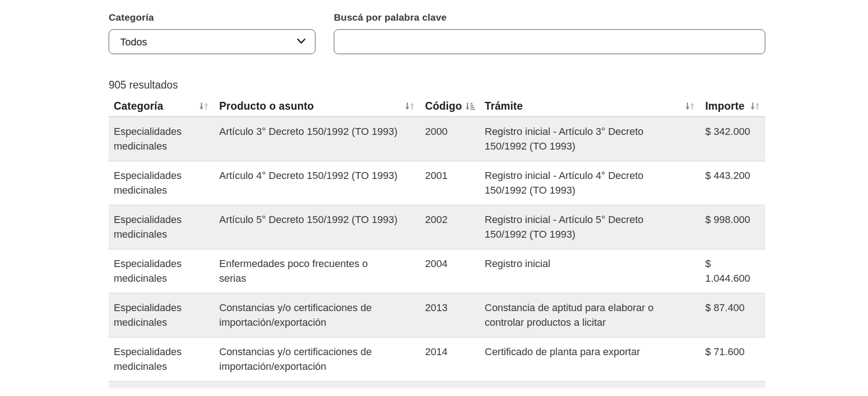 This screenshot has height=396, width=868. I want to click on cell-importe: $ 1.044.600, so click(733, 271).